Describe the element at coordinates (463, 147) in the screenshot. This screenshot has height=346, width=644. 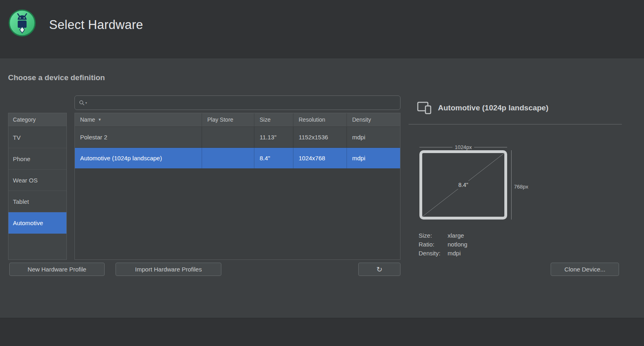
I see `screen-width-dimension: 1024px` at that location.